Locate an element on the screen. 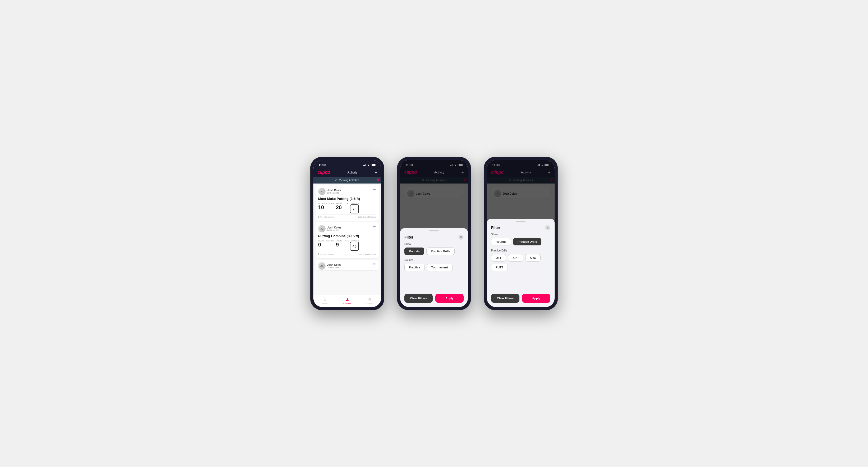 Image resolution: width=868 pixels, height=467 pixels. nav-home-label-1: Home is located at coordinates (325, 303).